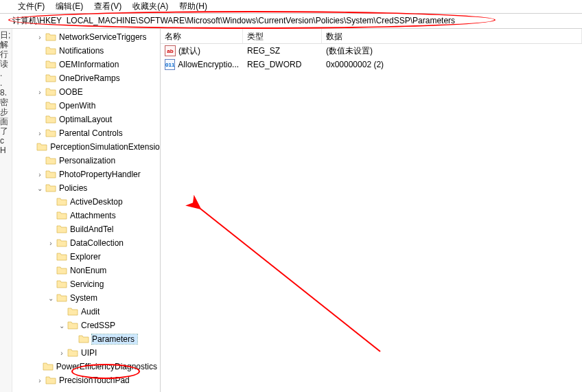  I want to click on tree-label: Policies, so click(74, 188).